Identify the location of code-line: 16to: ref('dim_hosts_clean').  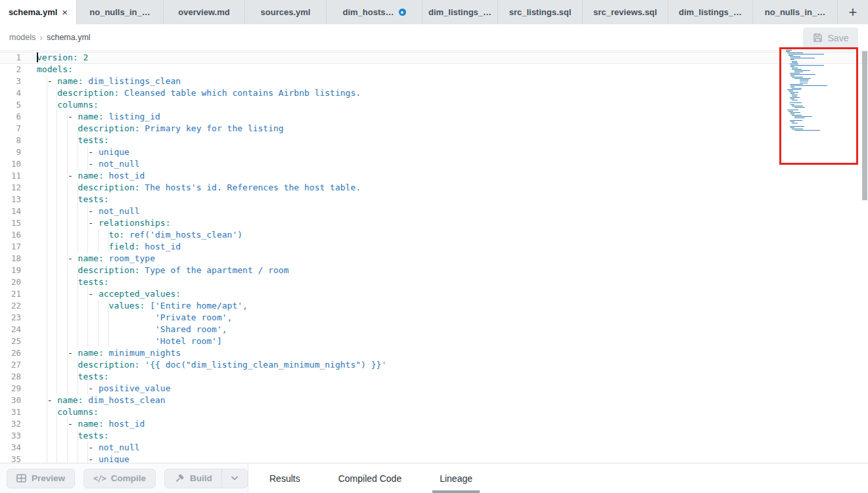
(434, 235).